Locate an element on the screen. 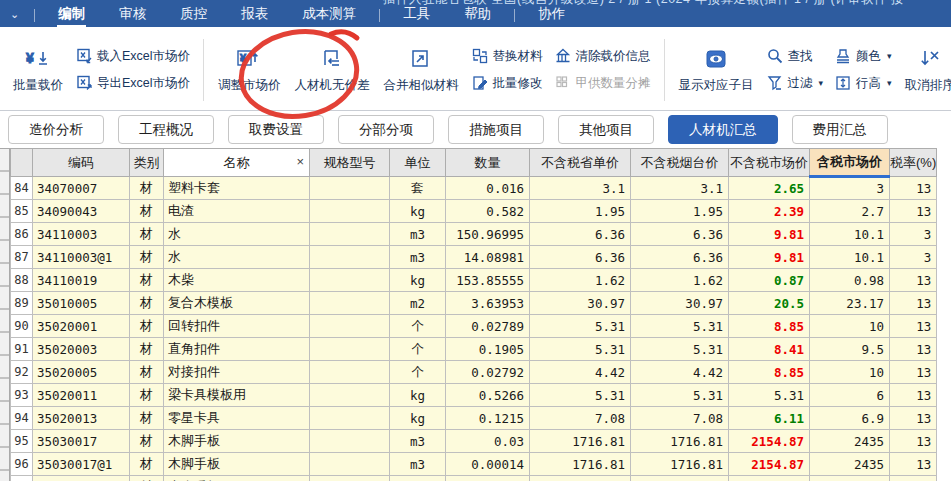 The height and width of the screenshot is (481, 951). table-row: 8534090043材电渣kg0.5821.951.952.392.713 is located at coordinates (474, 212).